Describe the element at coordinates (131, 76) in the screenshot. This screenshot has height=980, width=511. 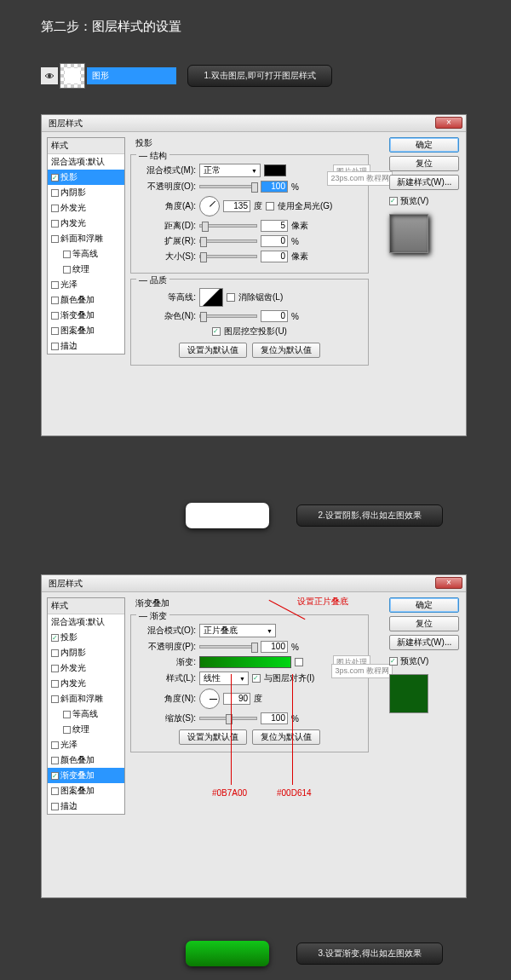
I see `layer-name-label: 图形` at that location.